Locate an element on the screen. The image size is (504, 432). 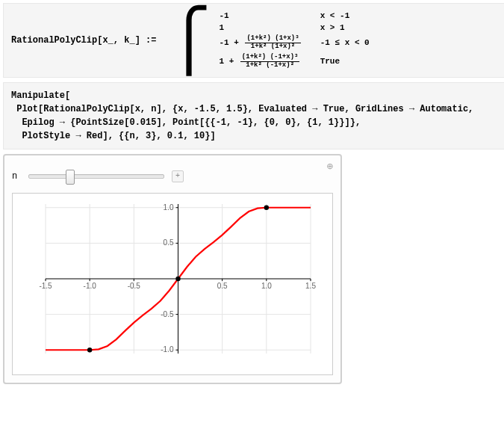
piecewise-cond: x > 1 is located at coordinates (351, 28).